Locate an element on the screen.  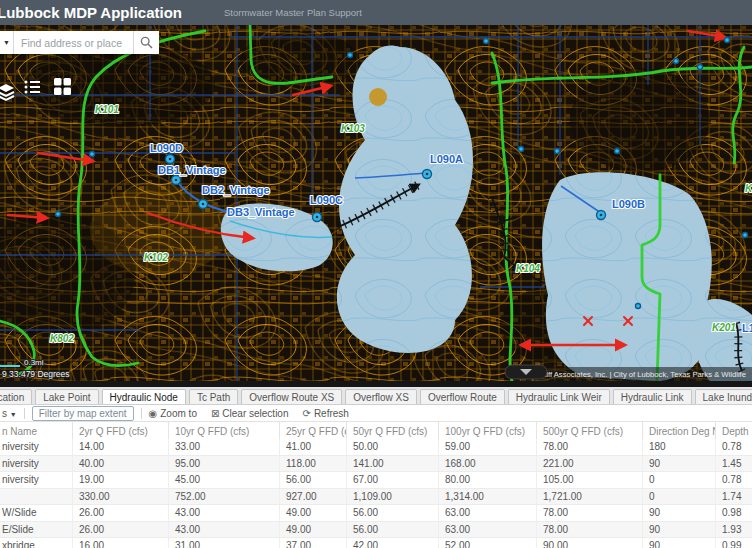
map-label-db1-vintage: DB1_Vintage is located at coordinates (192, 170).